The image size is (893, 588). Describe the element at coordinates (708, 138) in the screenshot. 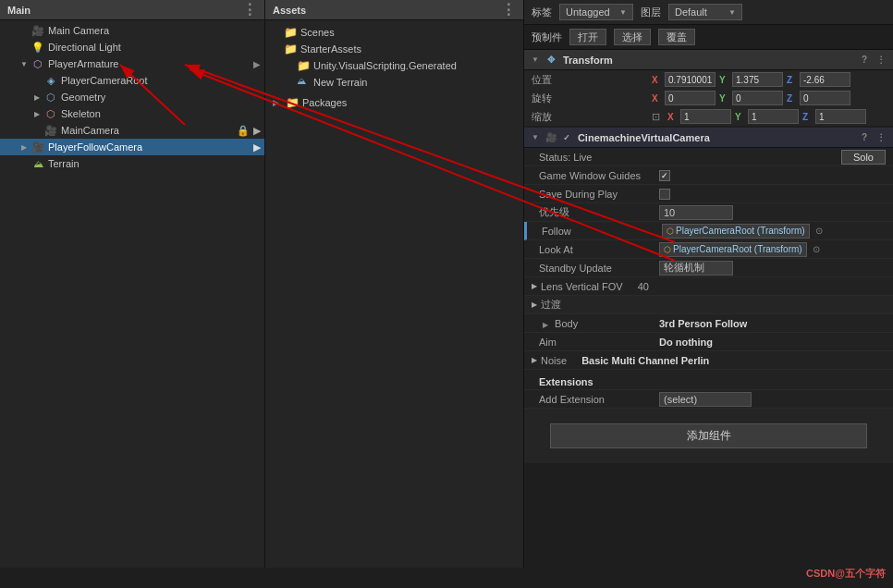

I see `cinemachine-header: ▼ 🎥 ✓ CinemachineVirtualCamera ? ⋮` at that location.